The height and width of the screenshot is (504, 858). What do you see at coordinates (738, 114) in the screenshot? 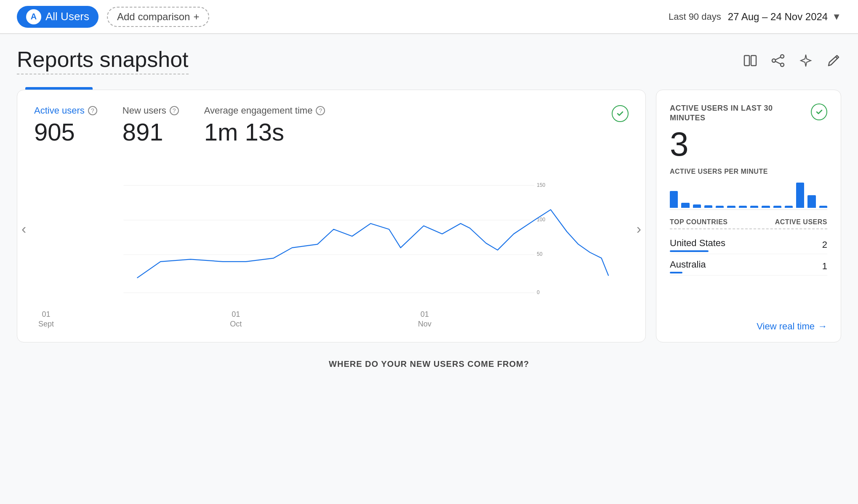
I see `realtime-title: ACTIVE USERS IN LAST 30 MINUTES` at bounding box center [738, 114].